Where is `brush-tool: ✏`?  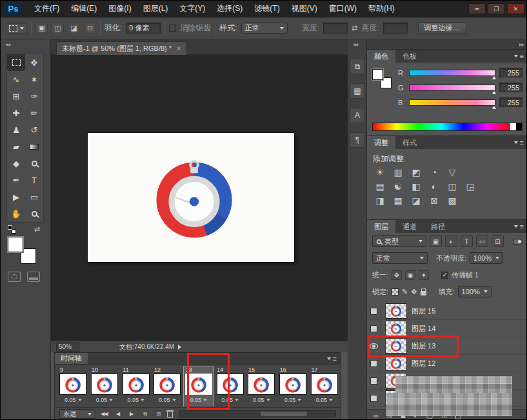
brush-tool: ✏ is located at coordinates (34, 113).